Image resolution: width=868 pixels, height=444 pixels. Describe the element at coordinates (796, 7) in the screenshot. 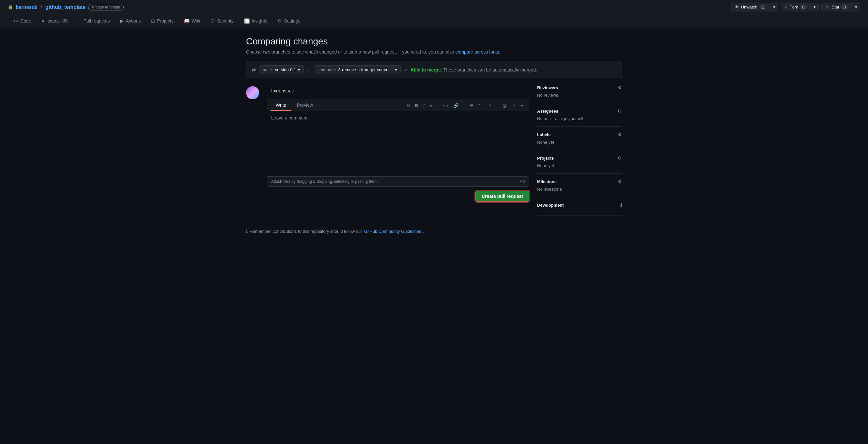

I see `fork-button: ⑃ Fork 0` at that location.